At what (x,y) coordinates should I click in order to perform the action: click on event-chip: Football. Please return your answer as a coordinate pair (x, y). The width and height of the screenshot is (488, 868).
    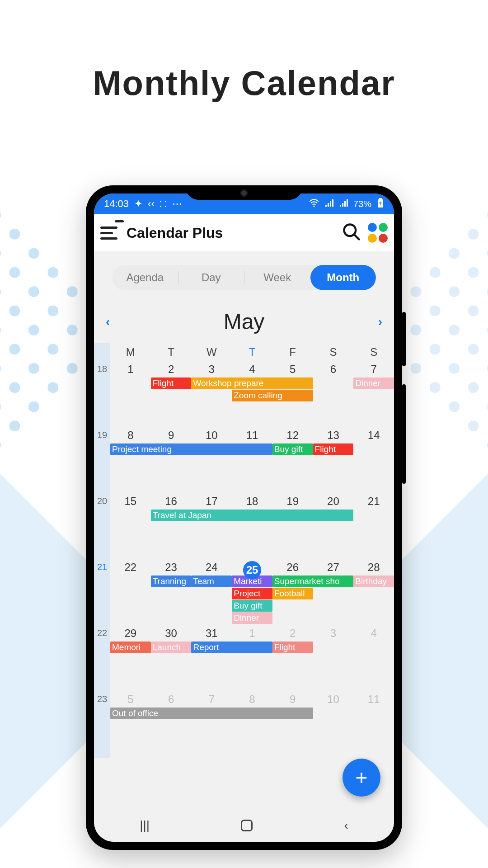
    Looking at the image, I should click on (293, 594).